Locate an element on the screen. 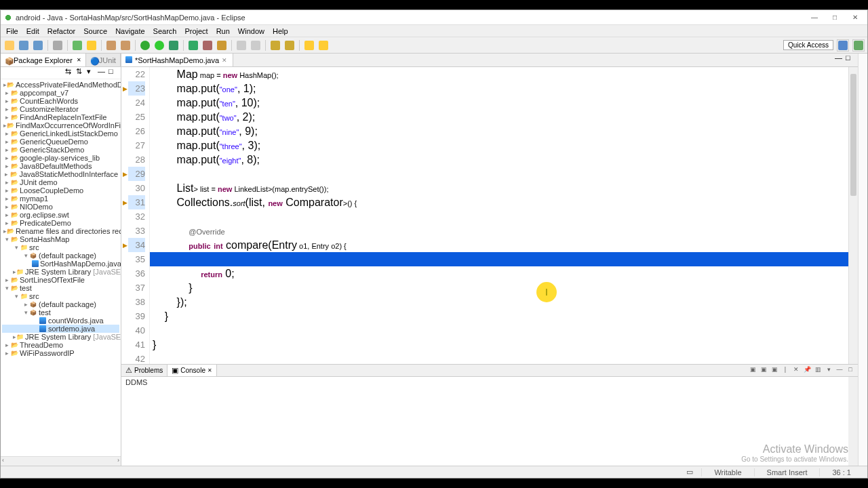  menu-navigate: Navigate is located at coordinates (130, 31).